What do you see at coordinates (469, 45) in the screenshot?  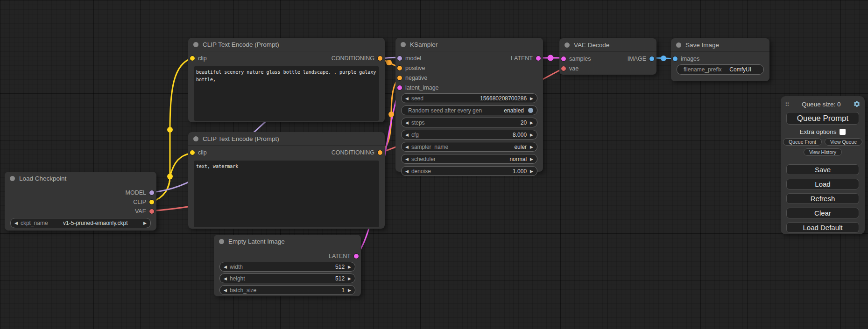 I see `node-ksampler-titlebar: KSampler` at bounding box center [469, 45].